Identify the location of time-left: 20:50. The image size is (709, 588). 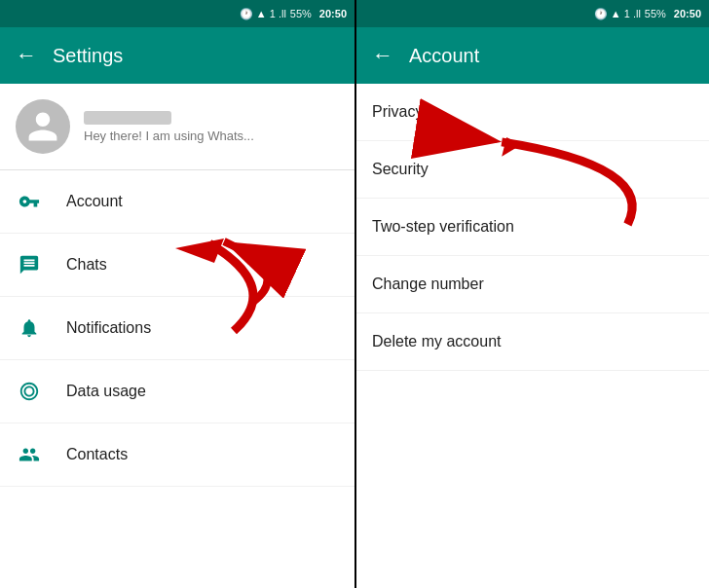
(333, 14).